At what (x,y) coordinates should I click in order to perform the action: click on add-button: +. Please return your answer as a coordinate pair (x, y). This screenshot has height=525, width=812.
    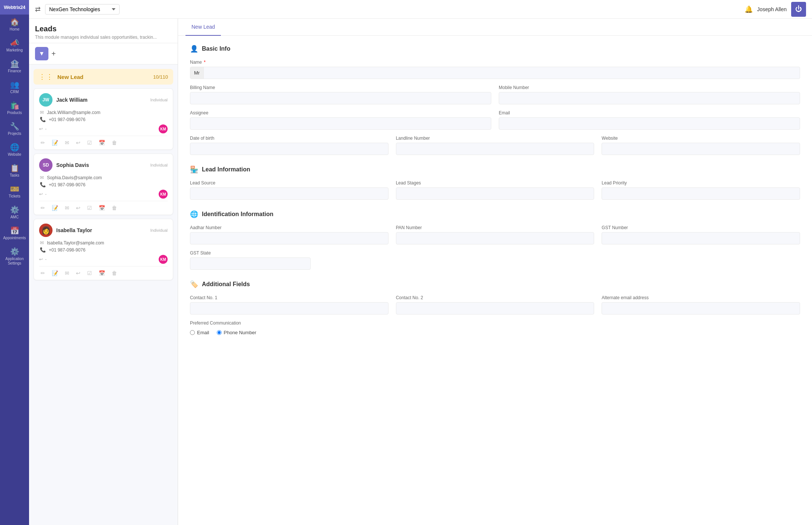
    Looking at the image, I should click on (54, 54).